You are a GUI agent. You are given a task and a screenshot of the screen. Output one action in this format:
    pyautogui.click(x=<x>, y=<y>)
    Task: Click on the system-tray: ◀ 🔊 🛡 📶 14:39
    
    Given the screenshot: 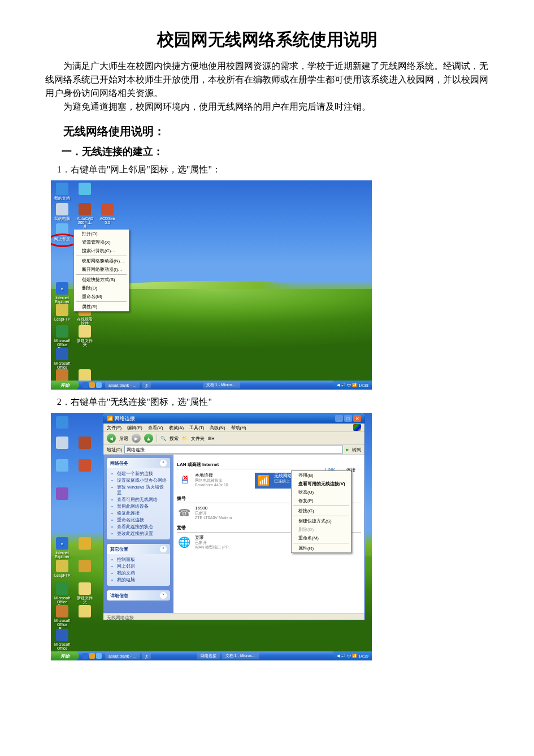 What is the action you would take?
    pyautogui.click(x=353, y=656)
    